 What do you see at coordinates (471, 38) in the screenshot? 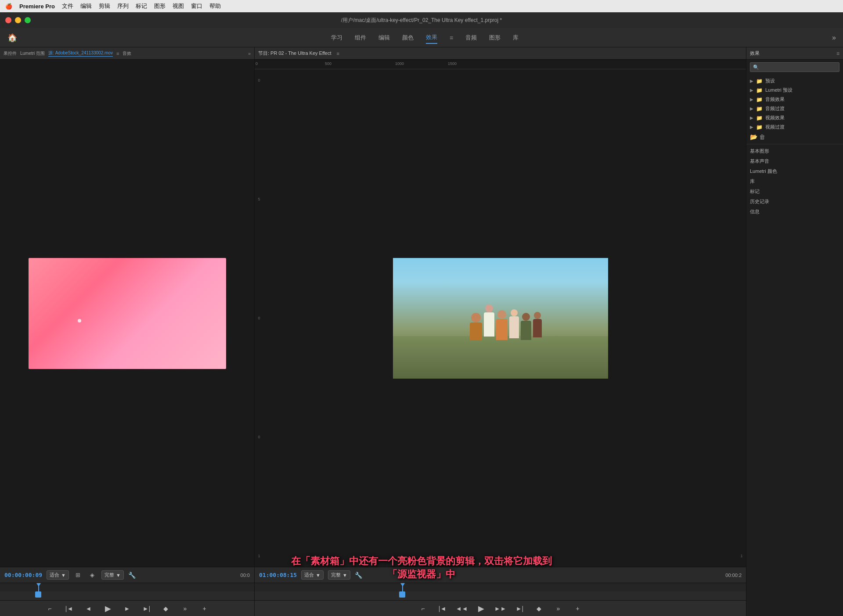
I see `tab-audio: 音频` at bounding box center [471, 38].